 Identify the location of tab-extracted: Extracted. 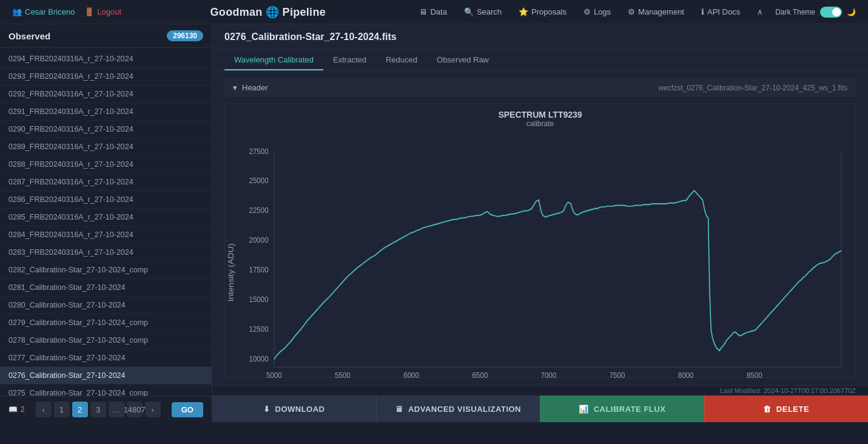
(349, 61).